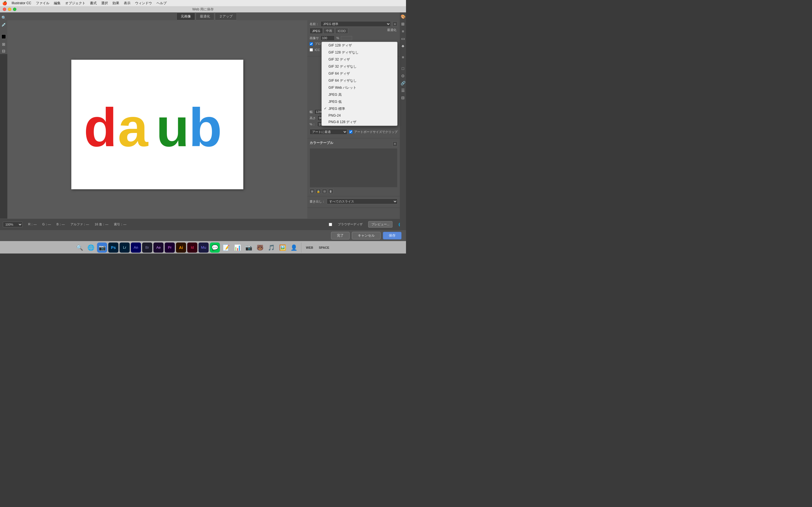 Image resolution: width=812 pixels, height=507 pixels. Describe the element at coordinates (294, 247) in the screenshot. I see `dock-profile: 👤` at that location.